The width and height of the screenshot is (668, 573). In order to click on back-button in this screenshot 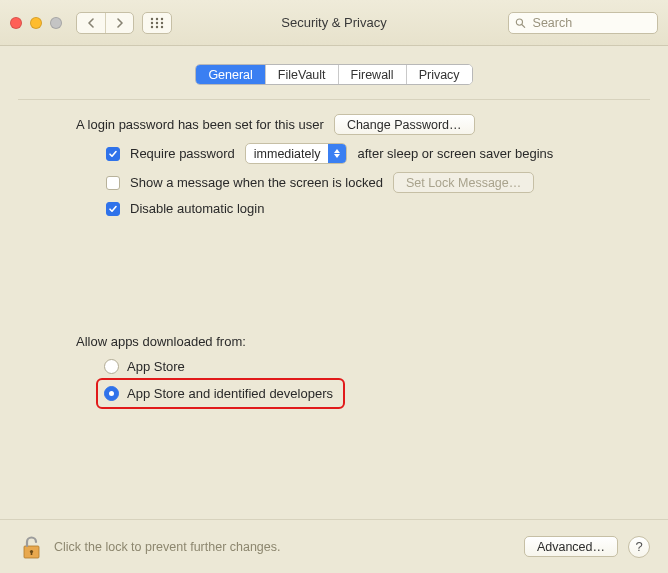, I will do `click(91, 23)`.